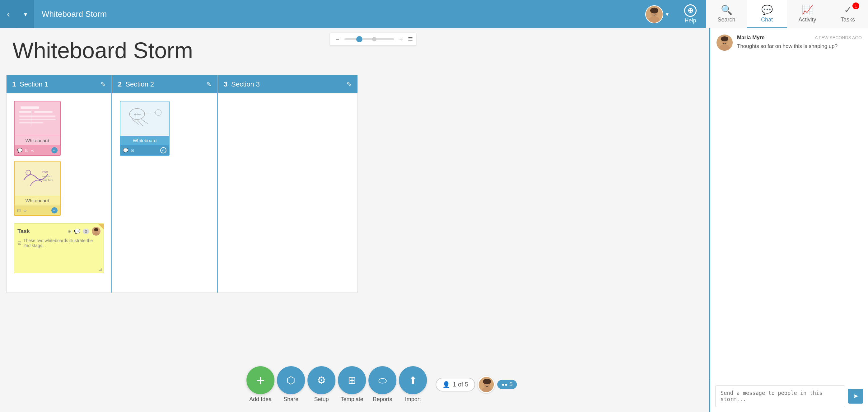 This screenshot has height=412, width=868. Describe the element at coordinates (726, 14) in the screenshot. I see `tab-search: 🔍 Search` at that location.